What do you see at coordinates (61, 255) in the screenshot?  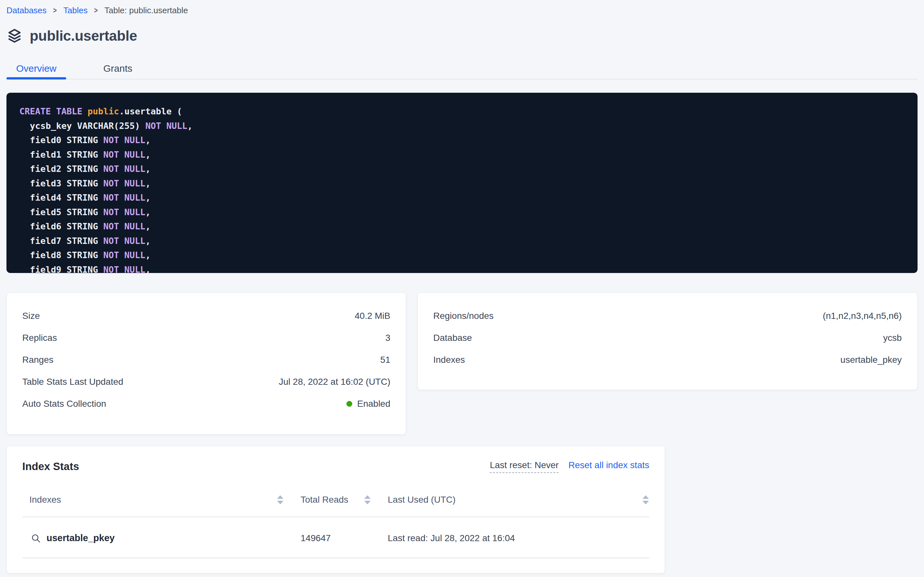 I see `sql-token: field8 STRING` at bounding box center [61, 255].